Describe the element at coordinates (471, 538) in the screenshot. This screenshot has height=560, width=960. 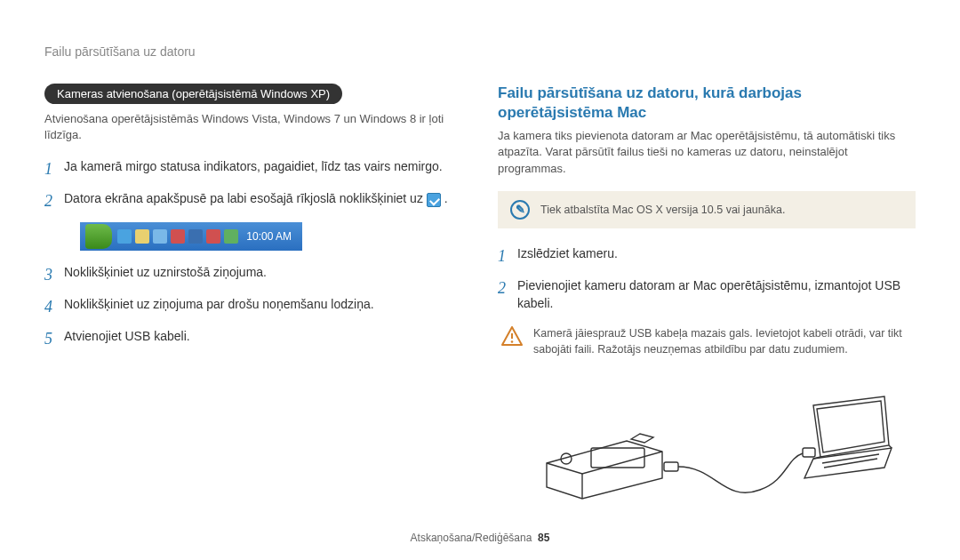
I see `footer-section: Atskaņošana/Rediģēšana` at that location.